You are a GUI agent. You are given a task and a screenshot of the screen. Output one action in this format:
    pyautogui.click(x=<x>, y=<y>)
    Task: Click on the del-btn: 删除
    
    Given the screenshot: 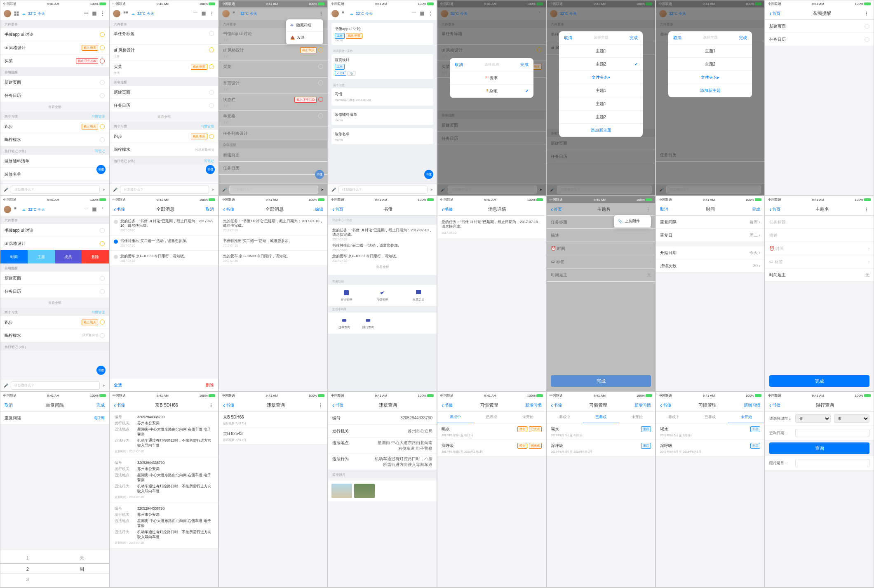 What is the action you would take?
    pyautogui.click(x=210, y=385)
    